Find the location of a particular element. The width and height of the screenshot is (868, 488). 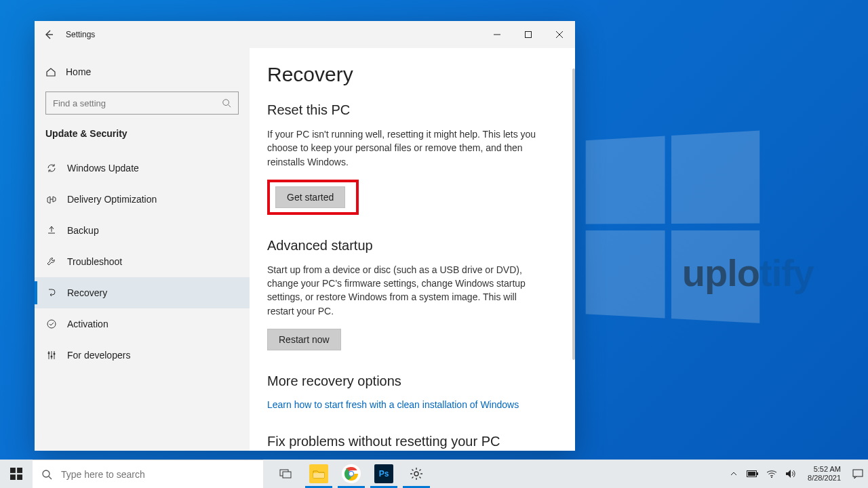

task-view-button is located at coordinates (286, 474).